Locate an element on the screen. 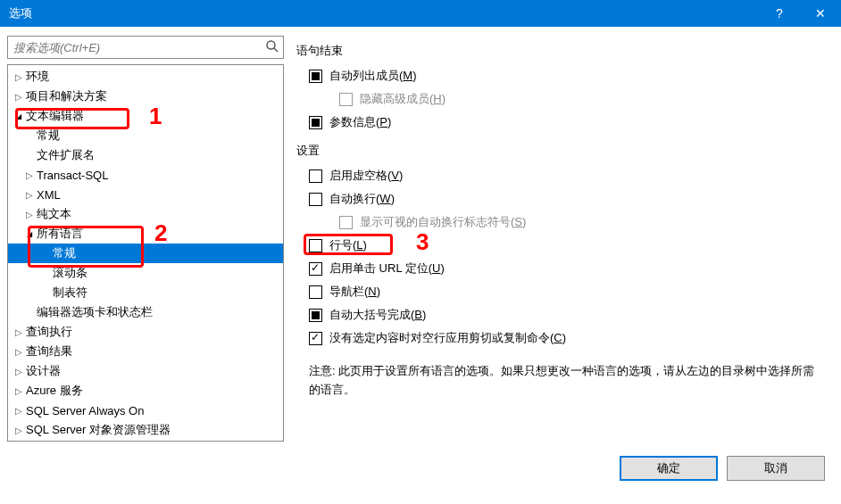  tree-item-label: 滚动条 is located at coordinates (70, 273).